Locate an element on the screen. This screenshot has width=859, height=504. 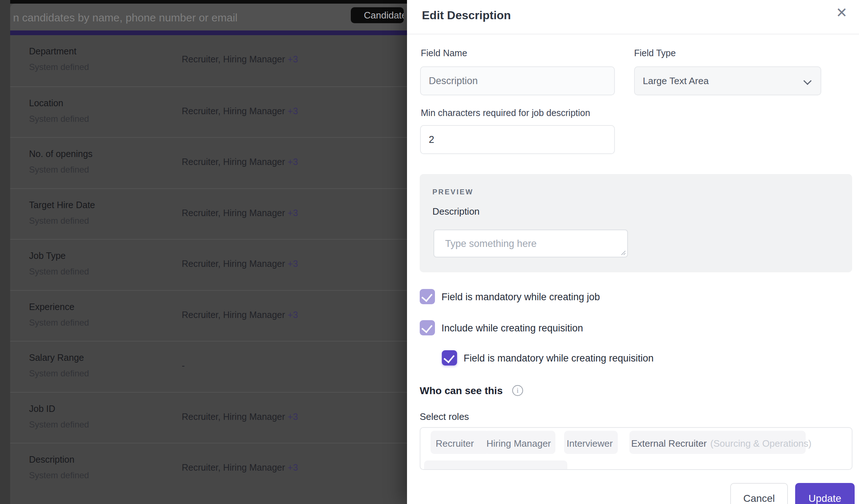
page-title: Edit Description is located at coordinates (467, 15).